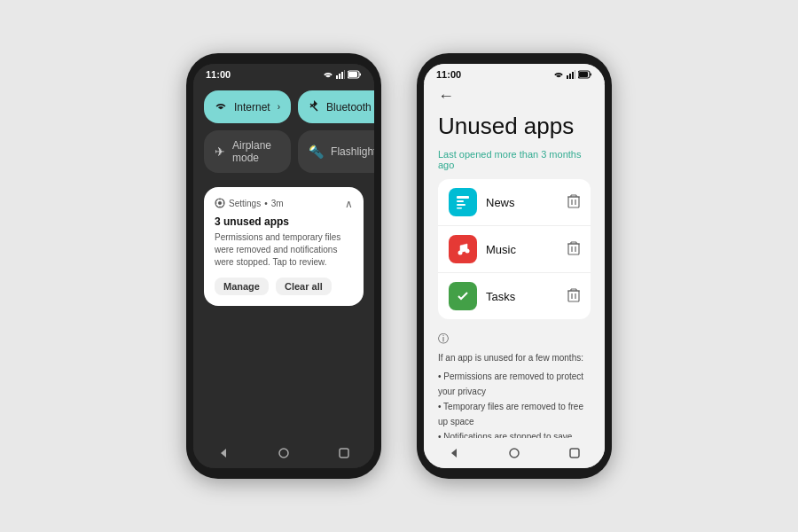  What do you see at coordinates (314, 106) in the screenshot?
I see `bluetooth-tile-icon` at bounding box center [314, 106].